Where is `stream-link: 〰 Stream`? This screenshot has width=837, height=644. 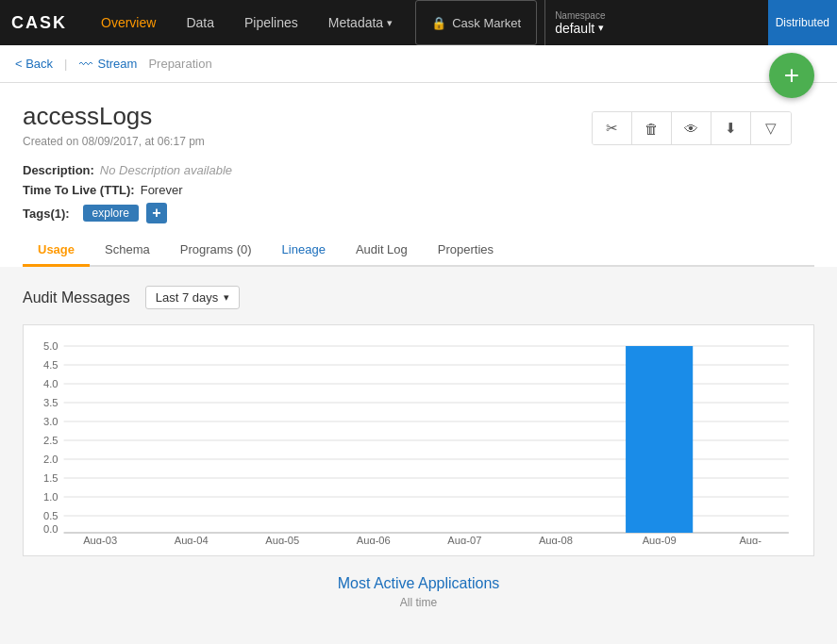 stream-link: 〰 Stream is located at coordinates (109, 64).